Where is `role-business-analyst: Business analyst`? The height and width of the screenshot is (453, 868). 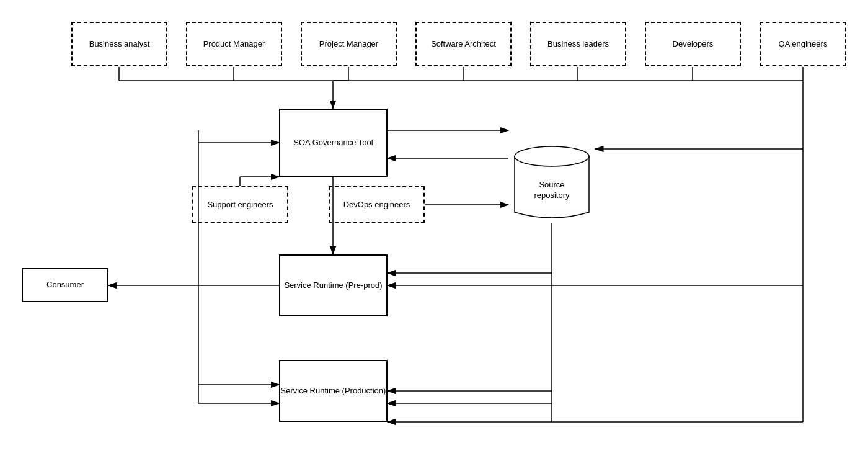 role-business-analyst: Business analyst is located at coordinates (119, 44).